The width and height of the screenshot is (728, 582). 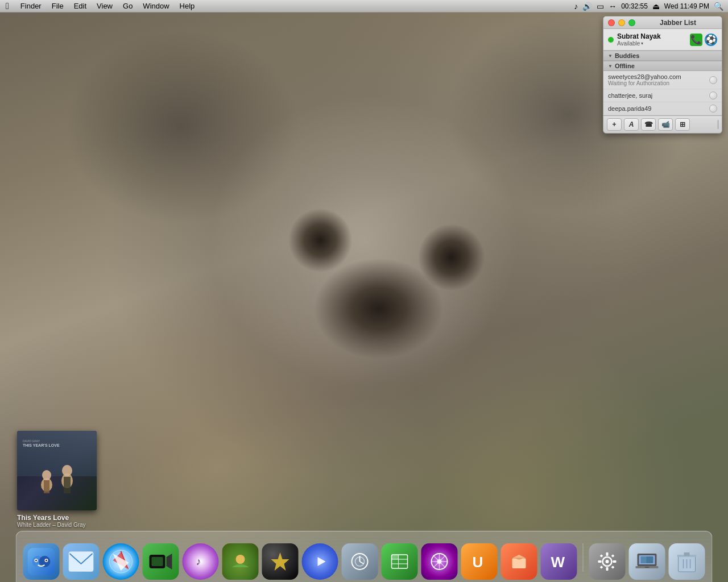 What do you see at coordinates (687, 562) in the screenshot?
I see `trash-icon` at bounding box center [687, 562].